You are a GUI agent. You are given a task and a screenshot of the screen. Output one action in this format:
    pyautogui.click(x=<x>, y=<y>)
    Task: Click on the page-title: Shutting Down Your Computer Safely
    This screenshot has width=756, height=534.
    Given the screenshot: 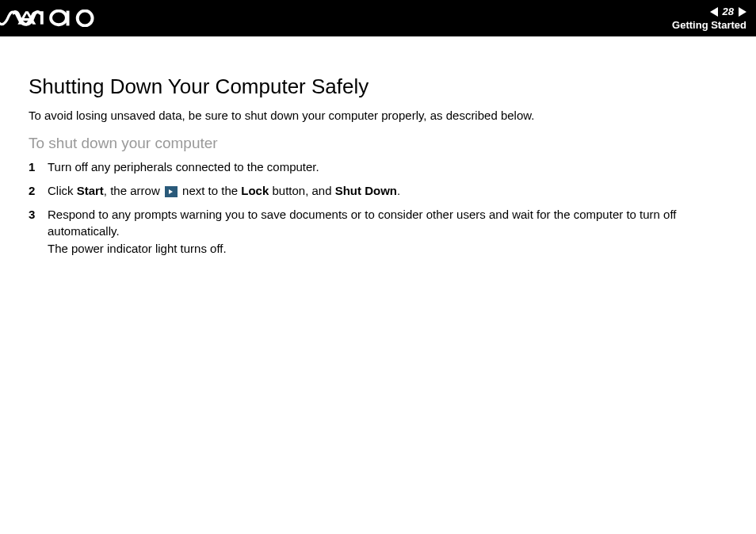 What is the action you would take?
    pyautogui.click(x=378, y=87)
    